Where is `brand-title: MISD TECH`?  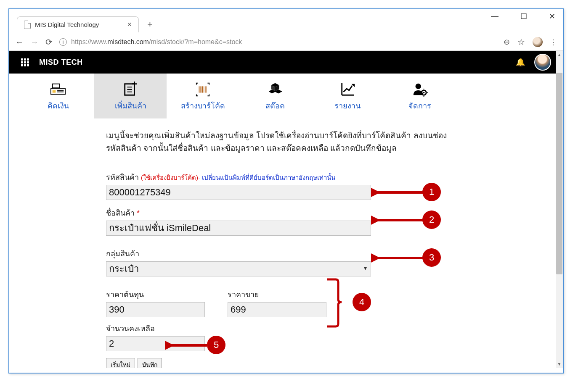
brand-title: MISD TECH is located at coordinates (61, 62).